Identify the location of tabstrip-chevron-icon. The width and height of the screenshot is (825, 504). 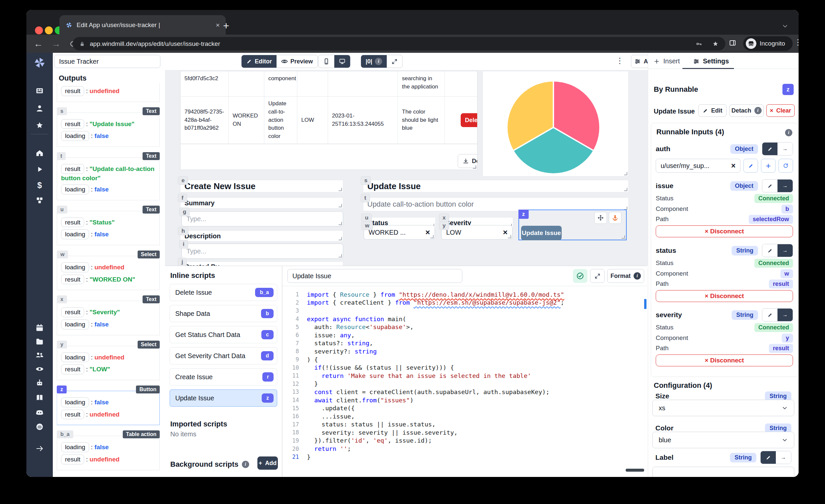
(785, 26).